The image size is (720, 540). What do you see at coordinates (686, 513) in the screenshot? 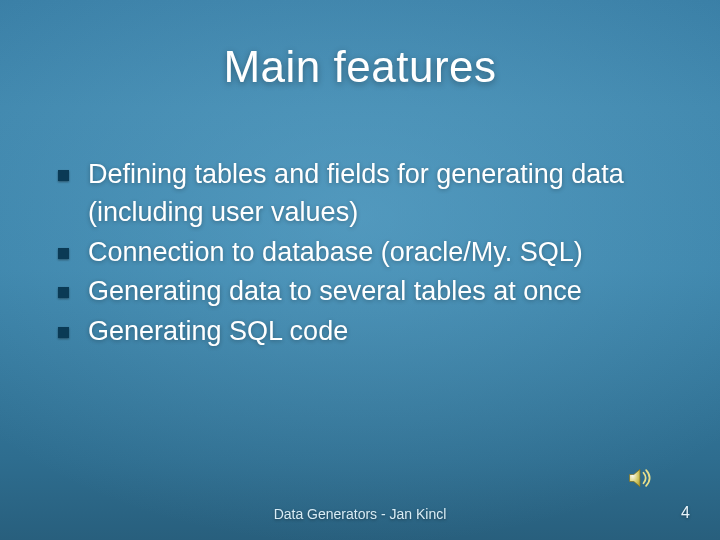
I see `page-number: 4` at bounding box center [686, 513].